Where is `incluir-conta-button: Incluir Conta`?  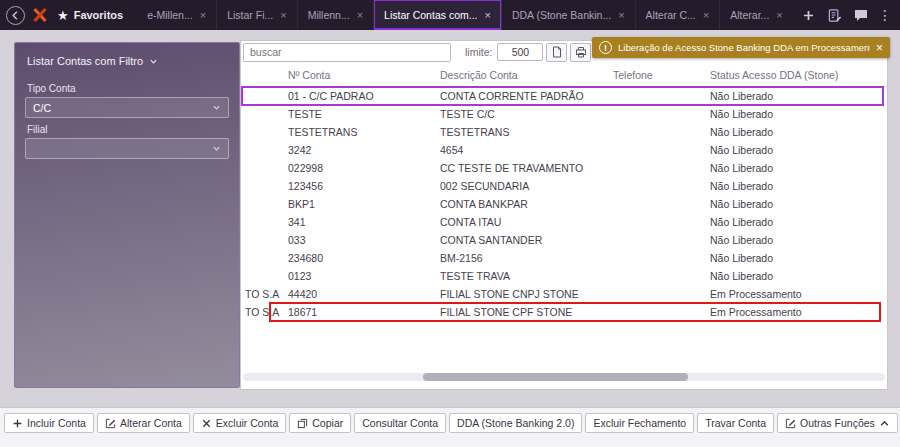
incluir-conta-button: Incluir Conta is located at coordinates (49, 423).